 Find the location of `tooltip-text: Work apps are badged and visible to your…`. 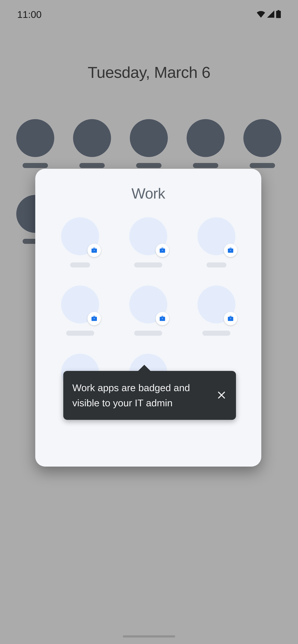

tooltip-text: Work apps are badged and visible to your… is located at coordinates (141, 396).